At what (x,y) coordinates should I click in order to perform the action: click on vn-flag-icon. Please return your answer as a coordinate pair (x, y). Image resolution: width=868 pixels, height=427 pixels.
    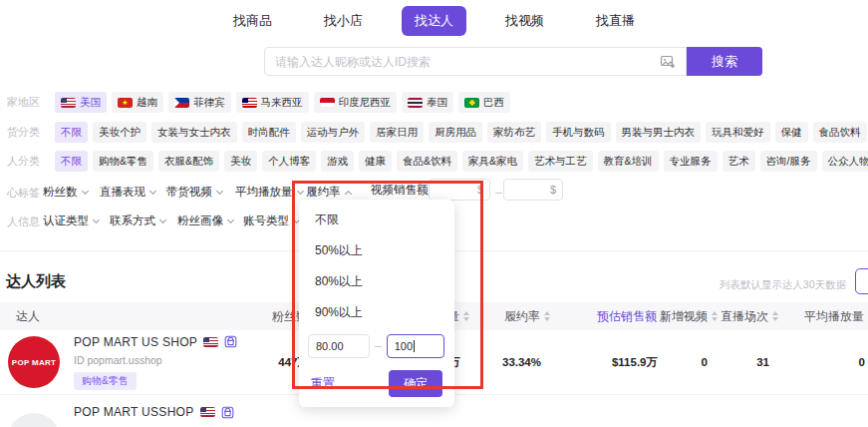
    Looking at the image, I should click on (126, 103).